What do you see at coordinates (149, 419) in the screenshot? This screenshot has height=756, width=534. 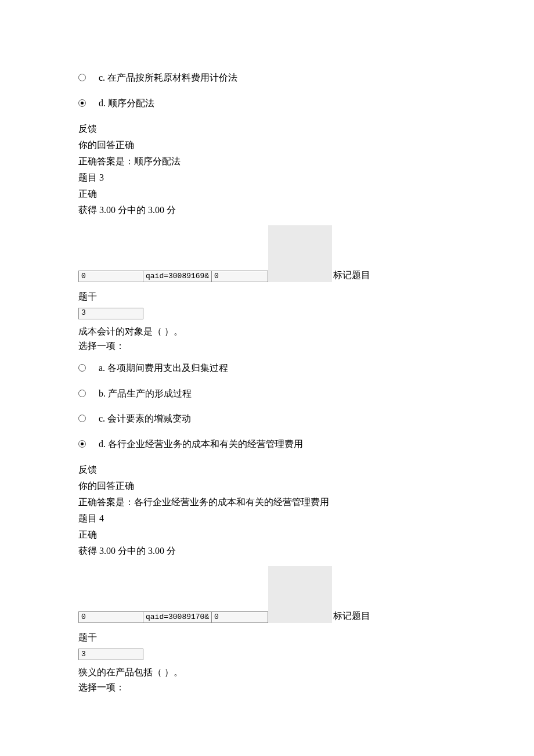 I see `option-text: 会计要素的增减变动` at bounding box center [149, 419].